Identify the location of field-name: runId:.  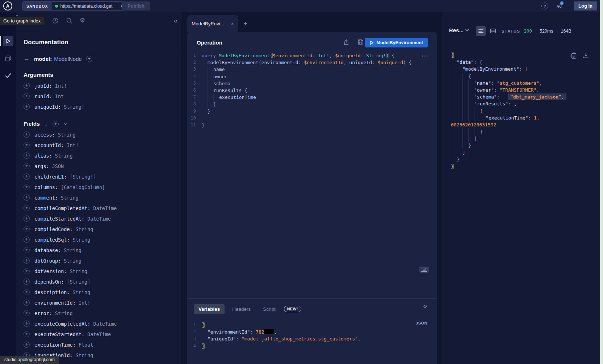
(43, 96).